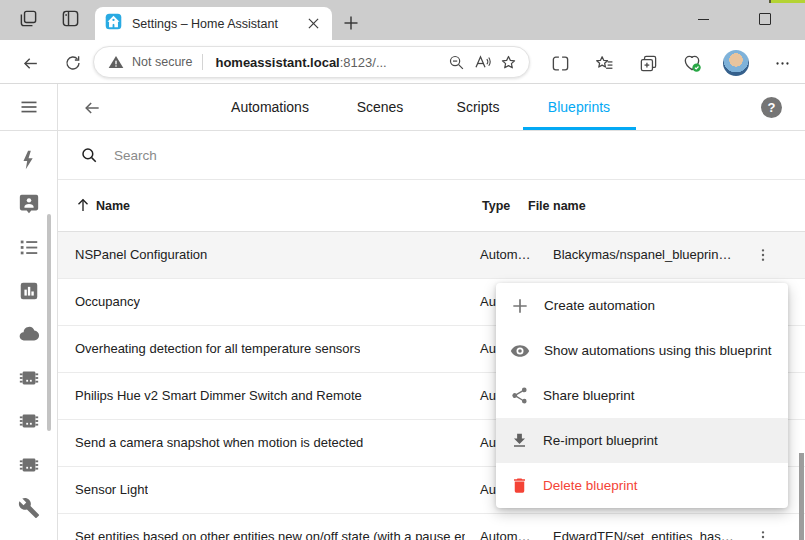 The height and width of the screenshot is (540, 805). Describe the element at coordinates (520, 351) in the screenshot. I see `eye-icon` at that location.